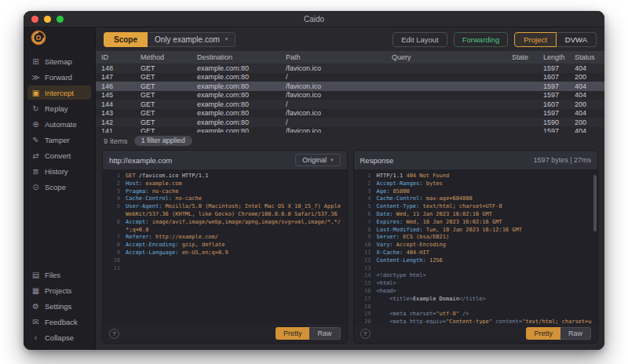 The width and height of the screenshot is (628, 364). I want to click on scope-tab: Scope, so click(126, 39).